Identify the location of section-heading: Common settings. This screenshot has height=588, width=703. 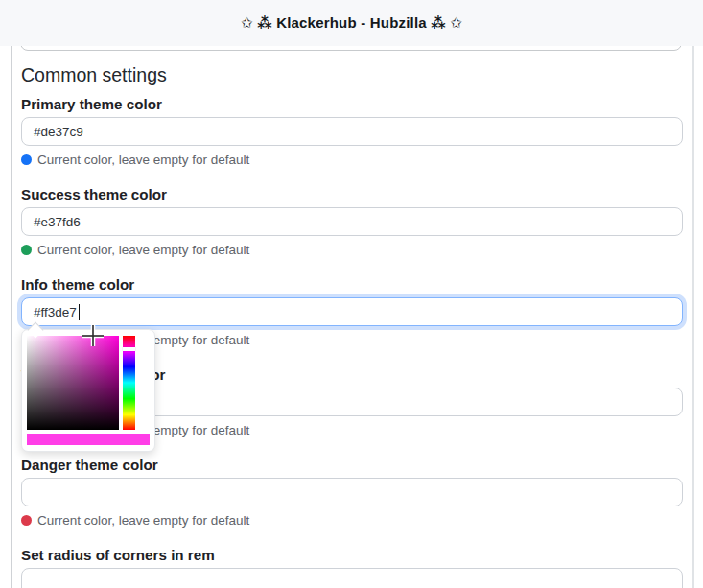
(352, 75).